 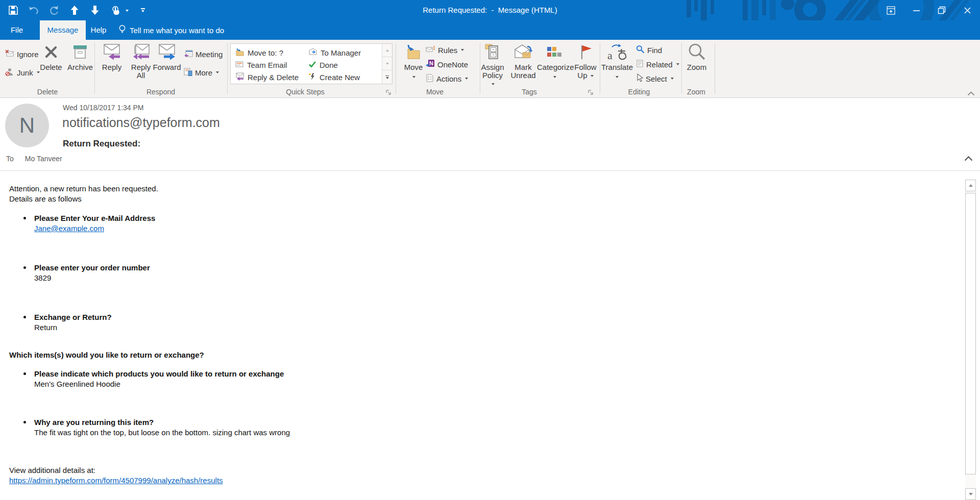 I want to click on related-button: Related, so click(x=657, y=64).